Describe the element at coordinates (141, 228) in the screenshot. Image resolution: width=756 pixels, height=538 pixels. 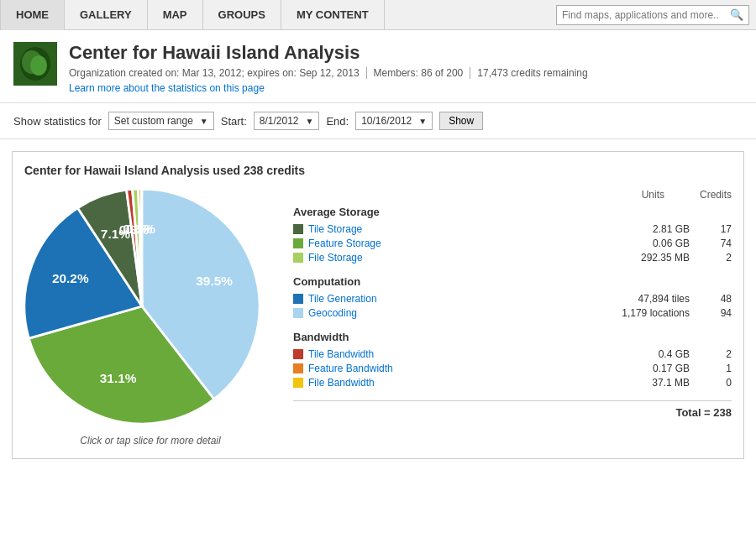
I see `svg-text: 0.5%` at that location.